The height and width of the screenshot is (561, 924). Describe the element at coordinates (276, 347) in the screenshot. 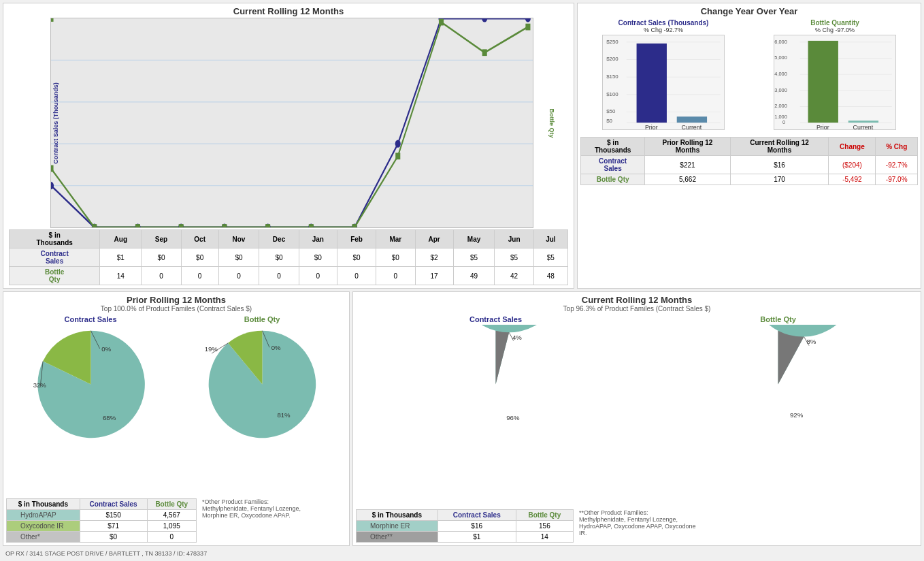

I see `svg-text: 0%` at that location.